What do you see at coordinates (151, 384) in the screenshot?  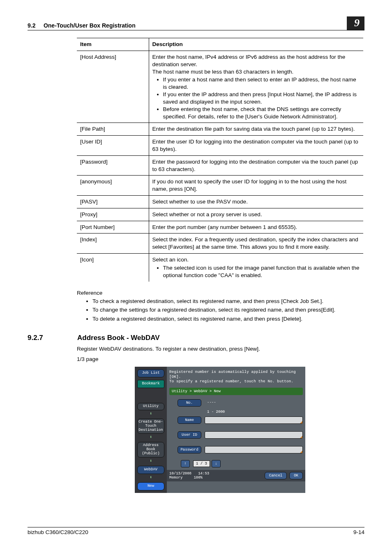 I see `bookmark-button: Bookmark` at bounding box center [151, 384].